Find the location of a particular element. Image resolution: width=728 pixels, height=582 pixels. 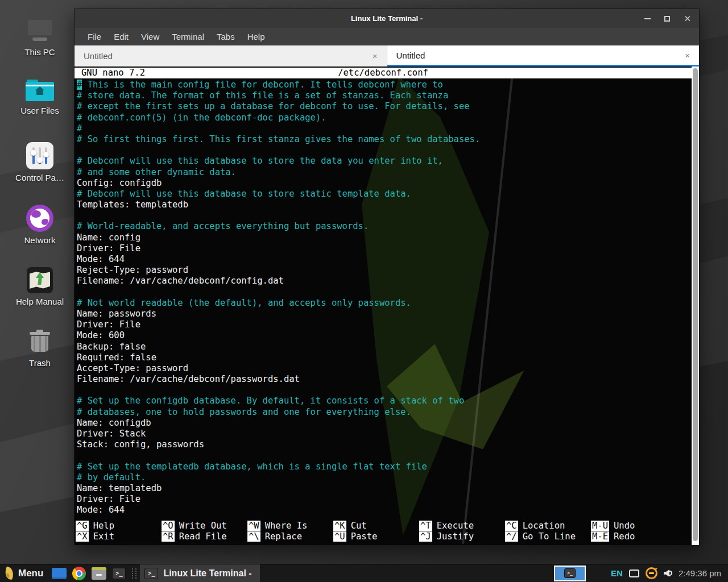

system-tray: EN 2:49:36 pm is located at coordinates (667, 573).